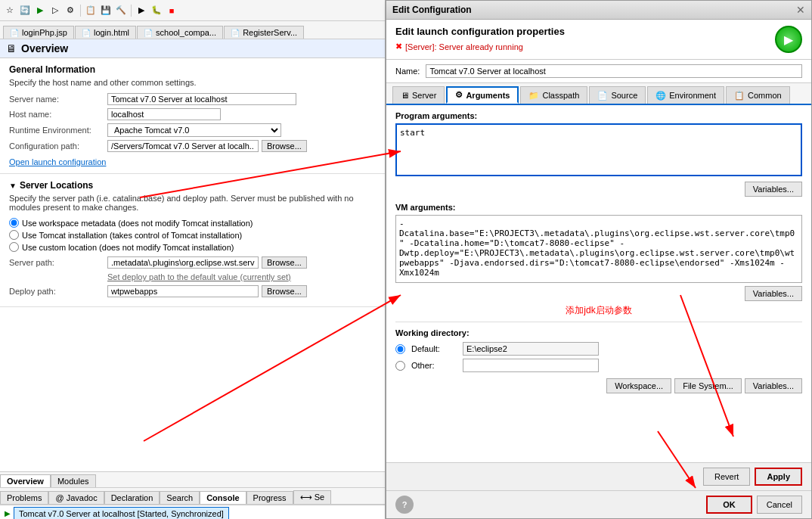 The image size is (812, 519). I want to click on other-row: Other:, so click(599, 365).